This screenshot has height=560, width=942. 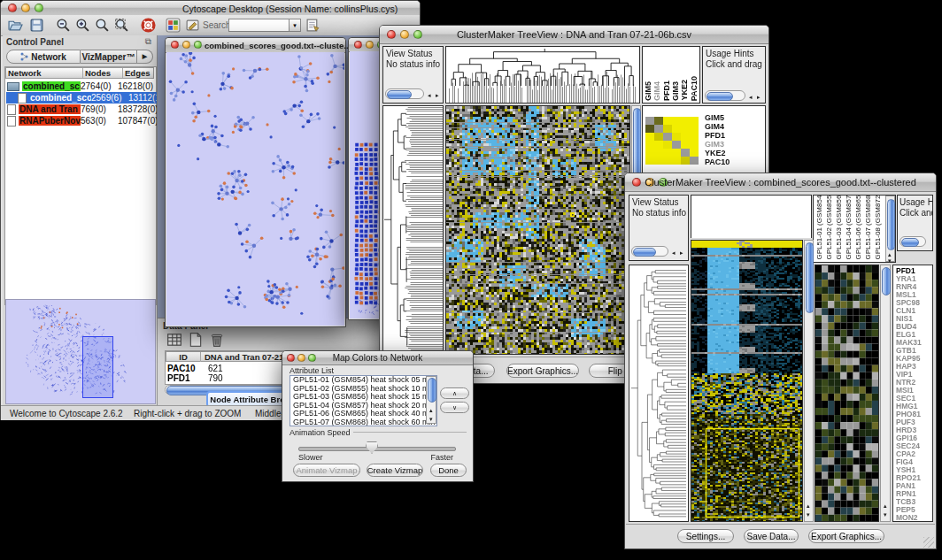 I want to click on settings-button: Settings..., so click(x=706, y=536).